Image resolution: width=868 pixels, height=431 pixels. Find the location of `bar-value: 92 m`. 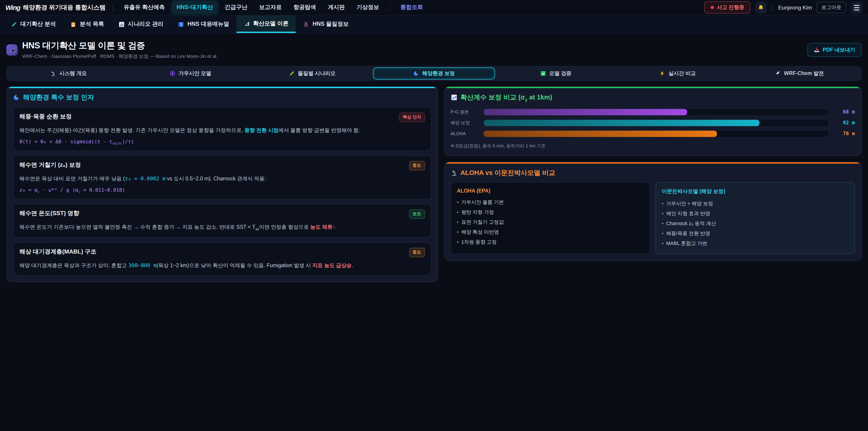

bar-value: 92 m is located at coordinates (844, 123).